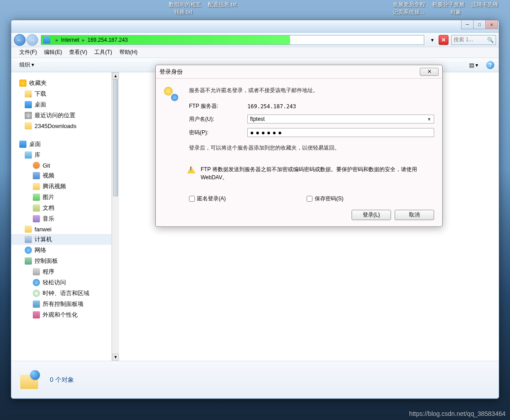 This screenshot has height=420, width=510. I want to click on login-button: 登录(L), so click(371, 215).